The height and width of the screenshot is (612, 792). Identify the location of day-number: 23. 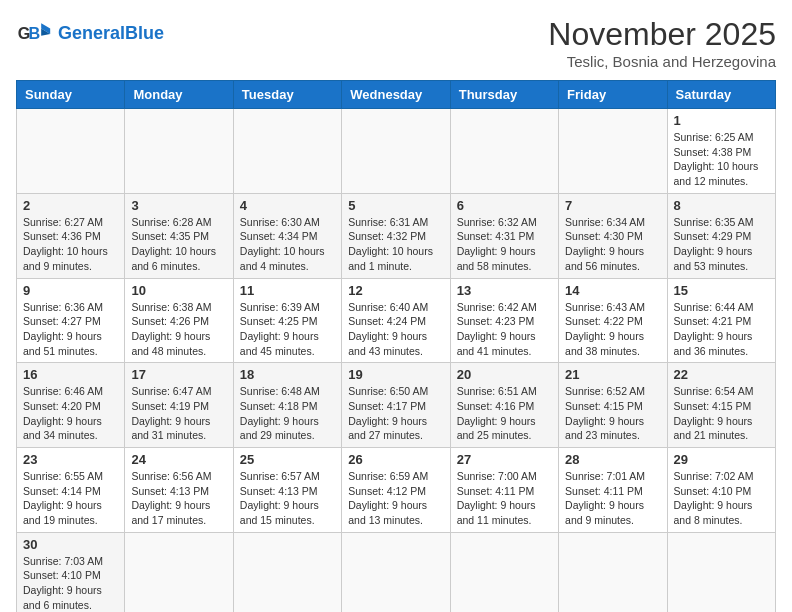
(70, 460).